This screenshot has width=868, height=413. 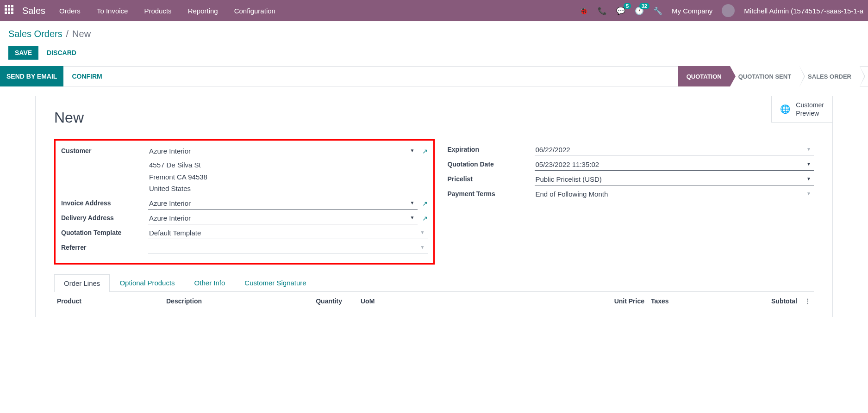 What do you see at coordinates (674, 150) in the screenshot?
I see `expiration-input` at bounding box center [674, 150].